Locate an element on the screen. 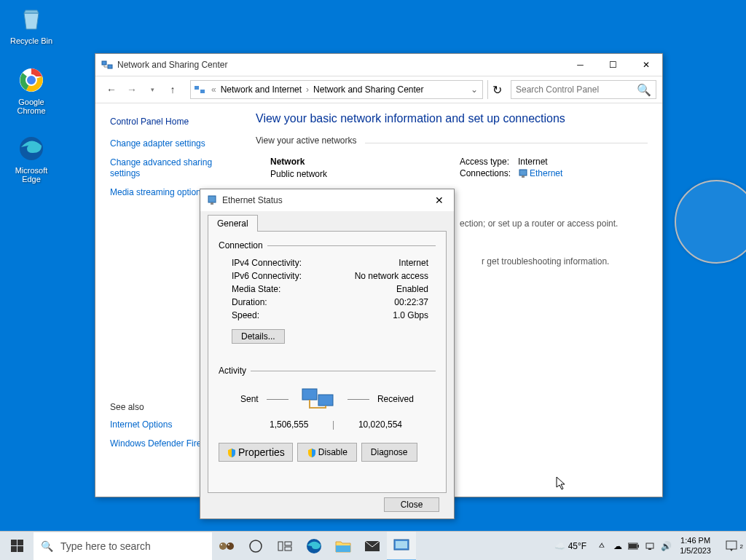 This screenshot has width=746, height=560. notifications-icon: 2 is located at coordinates (731, 546).